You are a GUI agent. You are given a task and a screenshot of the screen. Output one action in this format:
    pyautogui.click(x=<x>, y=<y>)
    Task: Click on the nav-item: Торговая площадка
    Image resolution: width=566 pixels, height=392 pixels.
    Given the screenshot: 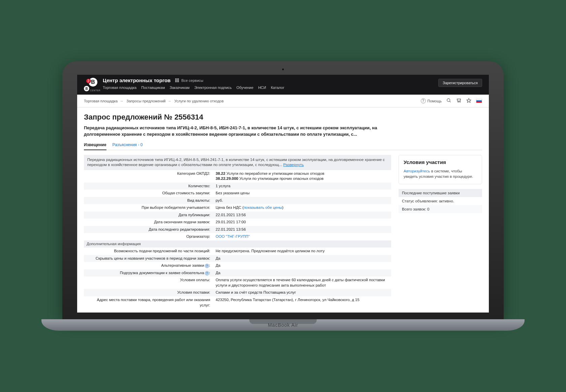 What is the action you would take?
    pyautogui.click(x=120, y=88)
    